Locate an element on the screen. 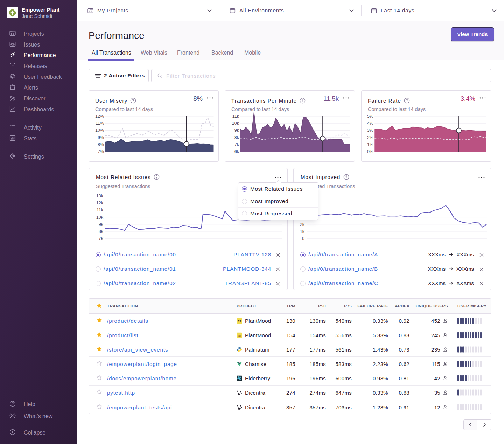 This screenshot has height=444, width=504. svg-text: 2k is located at coordinates (302, 224).